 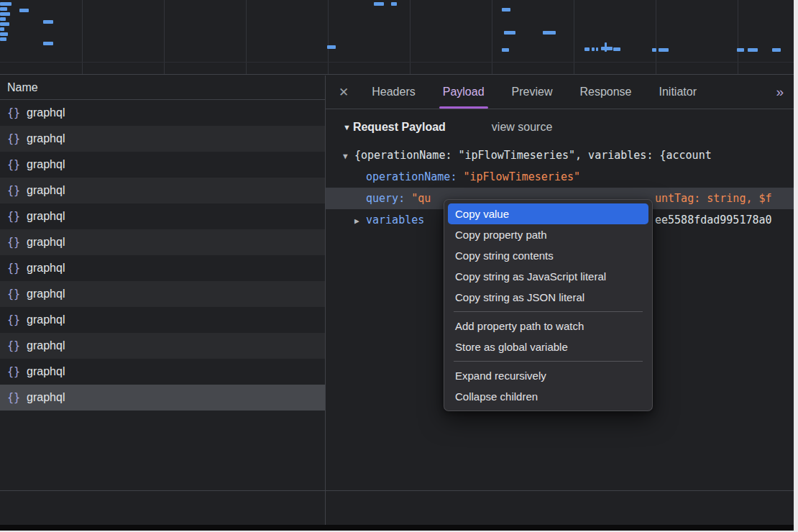 I want to click on menu-item-copy-string-contents: Copy string contents, so click(x=548, y=256).